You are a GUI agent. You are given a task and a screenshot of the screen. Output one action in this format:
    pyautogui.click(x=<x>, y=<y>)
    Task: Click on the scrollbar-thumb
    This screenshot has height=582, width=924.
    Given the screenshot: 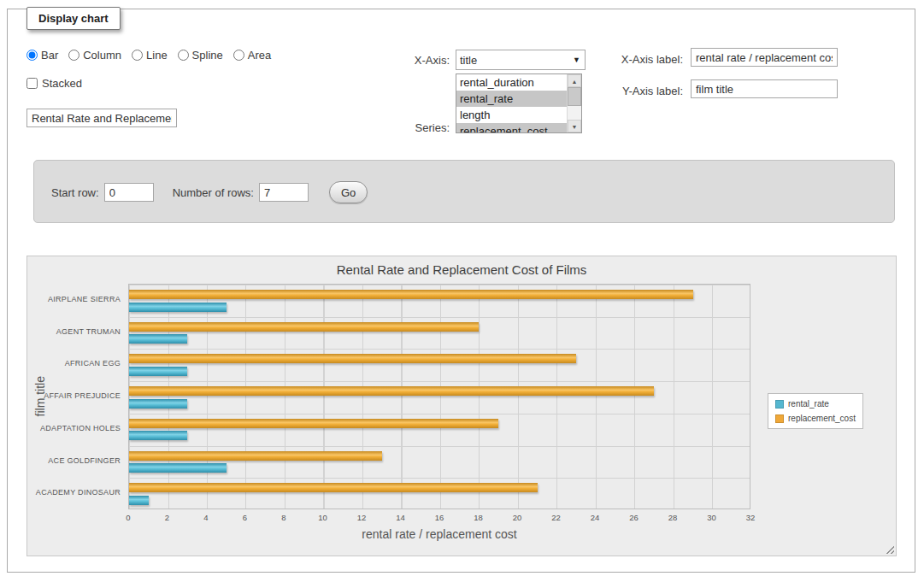 What is the action you would take?
    pyautogui.click(x=574, y=97)
    